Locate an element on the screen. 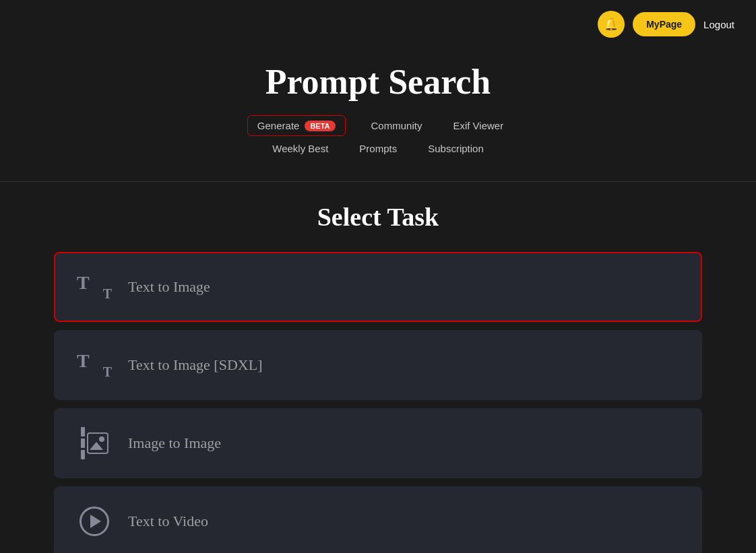  hero-title: Prompt Search is located at coordinates (378, 82).